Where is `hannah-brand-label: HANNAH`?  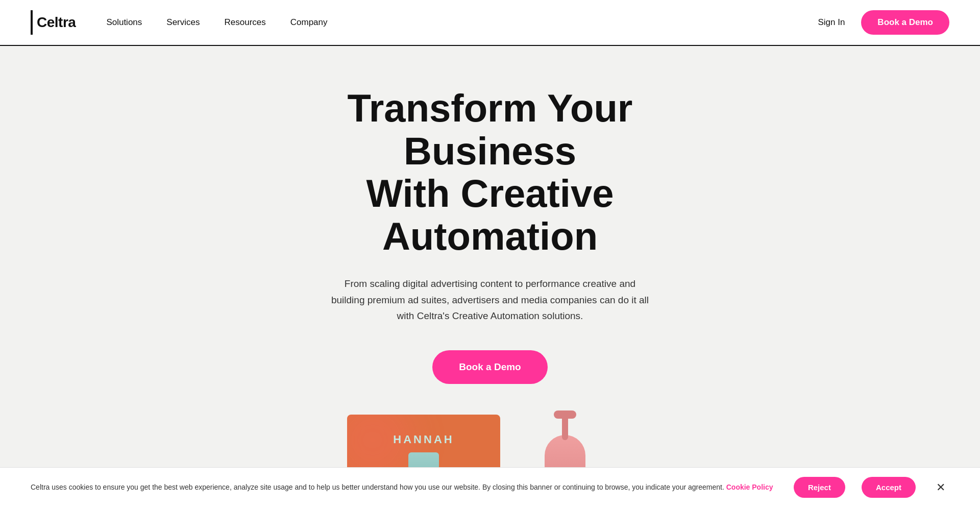 hannah-brand-label: HANNAH is located at coordinates (424, 440).